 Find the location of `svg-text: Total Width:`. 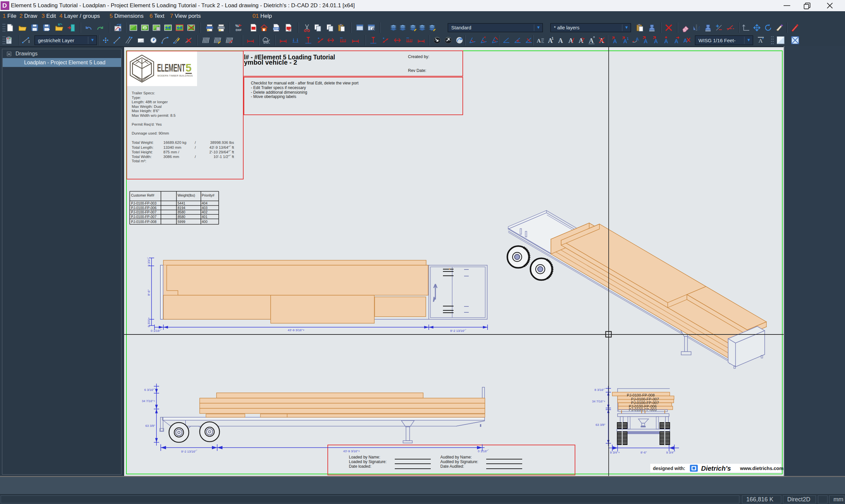

svg-text: Total Width: is located at coordinates (142, 157).